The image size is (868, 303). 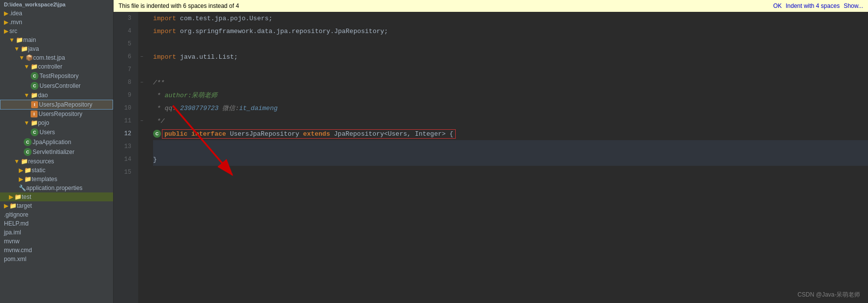 I want to click on gutter-line-4: 4, so click(x=124, y=31).